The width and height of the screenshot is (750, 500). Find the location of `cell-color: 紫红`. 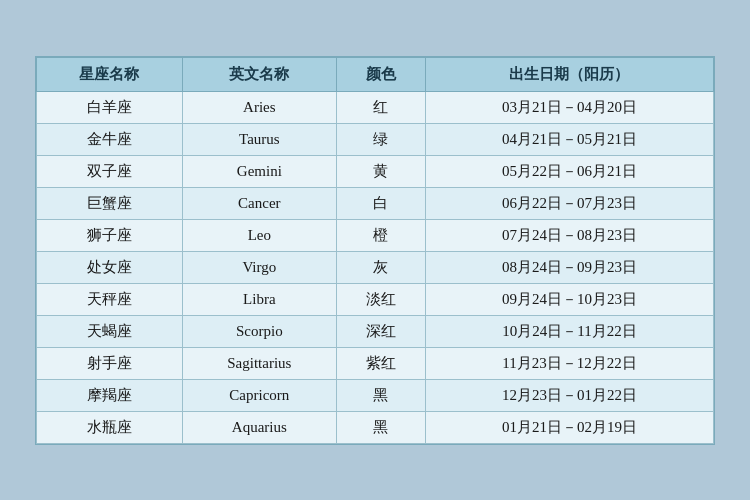

cell-color: 紫红 is located at coordinates (380, 363).